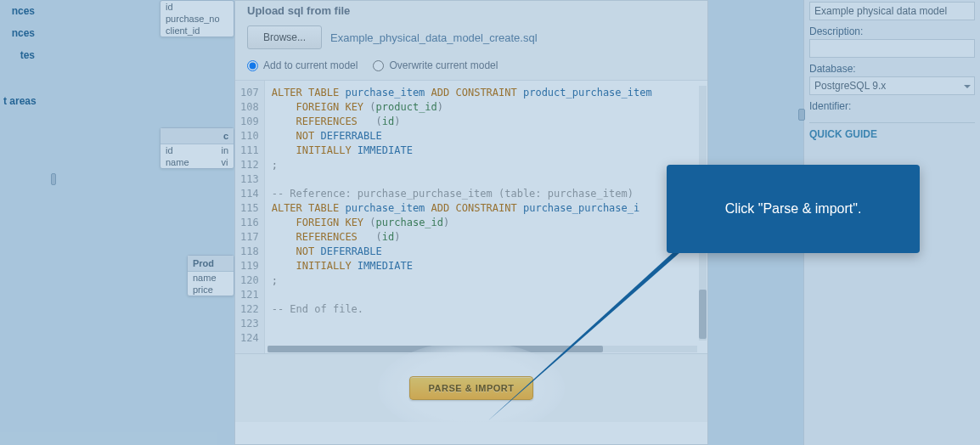 This screenshot has width=980, height=445. Describe the element at coordinates (211, 290) in the screenshot. I see `table-column: price` at that location.